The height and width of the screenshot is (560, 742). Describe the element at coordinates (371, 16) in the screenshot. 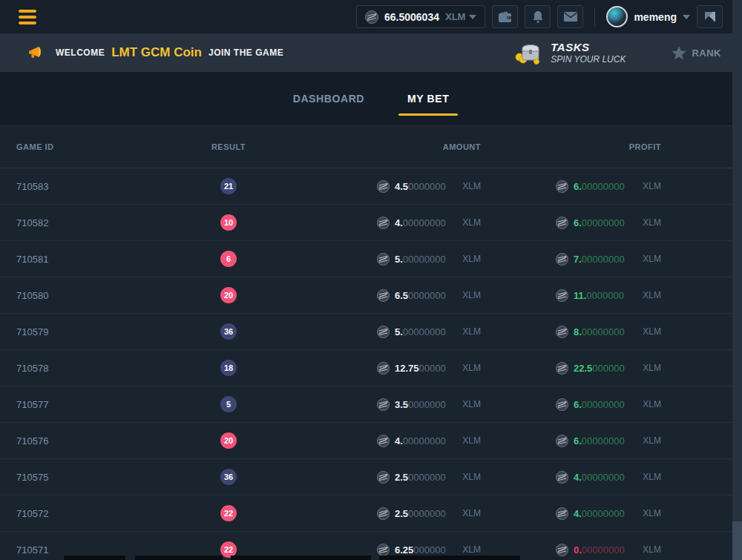

I see `topbar: 66.5006034 XLM memeng` at that location.